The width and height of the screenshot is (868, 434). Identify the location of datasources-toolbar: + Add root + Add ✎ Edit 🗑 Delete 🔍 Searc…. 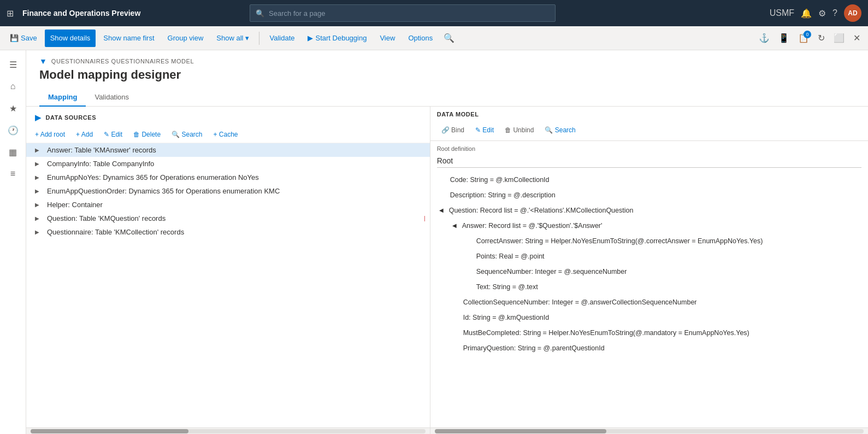
(228, 134).